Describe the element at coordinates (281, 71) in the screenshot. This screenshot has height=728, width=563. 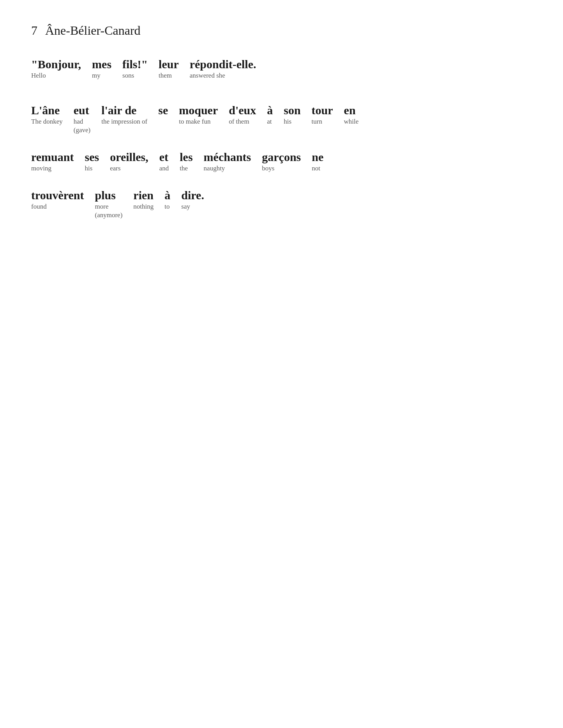
I see `sentence-1: "Bonjour,Hellomesmyfils!"sonsleurthemrép…` at that location.